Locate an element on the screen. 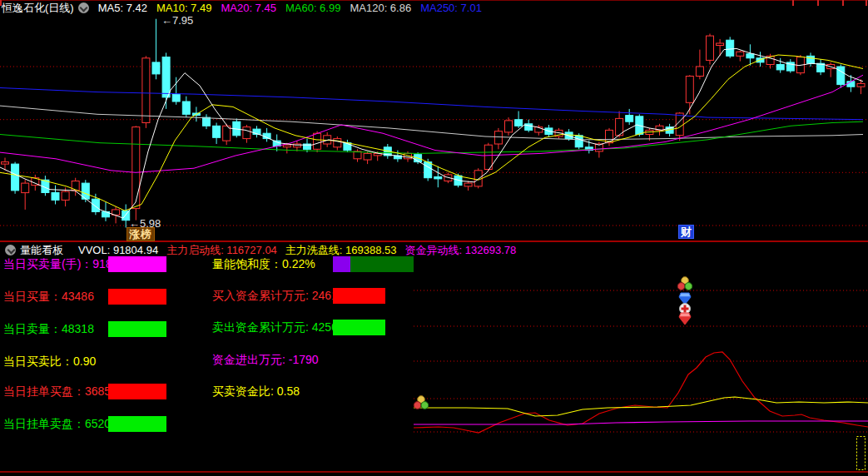  stat-row: 买入资金累计万元: 2461 is located at coordinates (275, 296).